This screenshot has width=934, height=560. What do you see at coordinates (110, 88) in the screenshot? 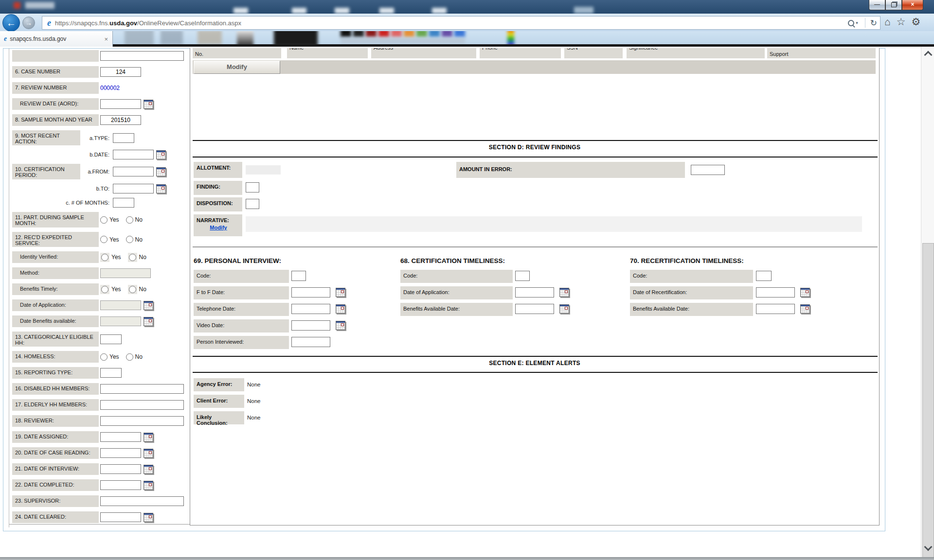
I see `review-number-link: 000002` at bounding box center [110, 88].